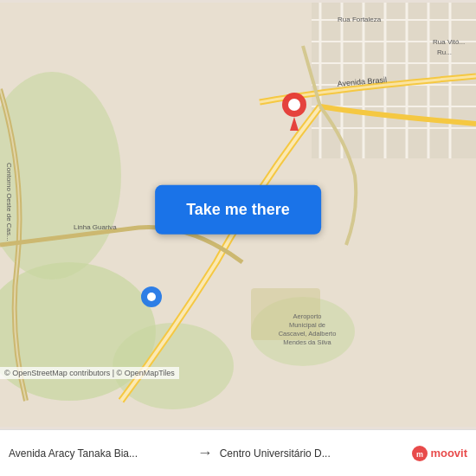 The image size is (476, 476). I want to click on footer-destination: Centro Universitário D..., so click(311, 453).